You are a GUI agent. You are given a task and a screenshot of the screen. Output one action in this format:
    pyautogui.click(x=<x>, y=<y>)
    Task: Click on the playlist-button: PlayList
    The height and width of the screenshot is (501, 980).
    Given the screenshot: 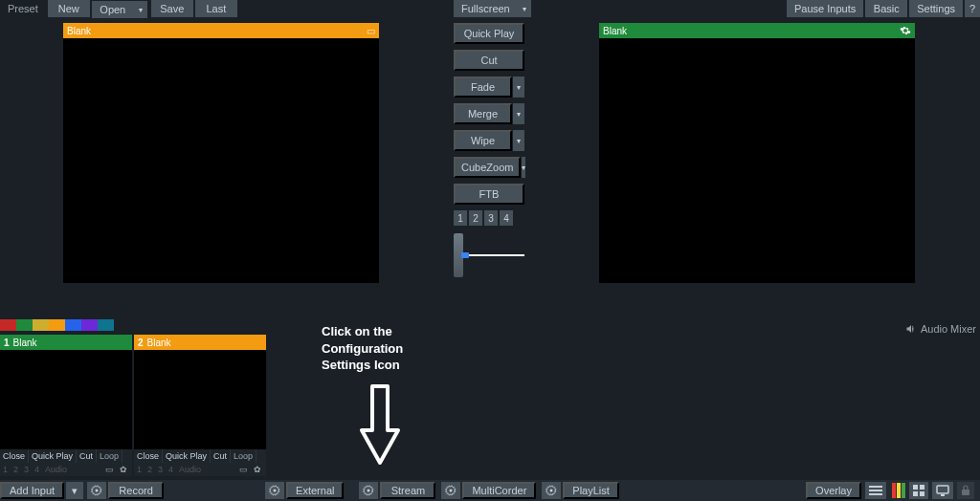 What is the action you would take?
    pyautogui.click(x=591, y=490)
    